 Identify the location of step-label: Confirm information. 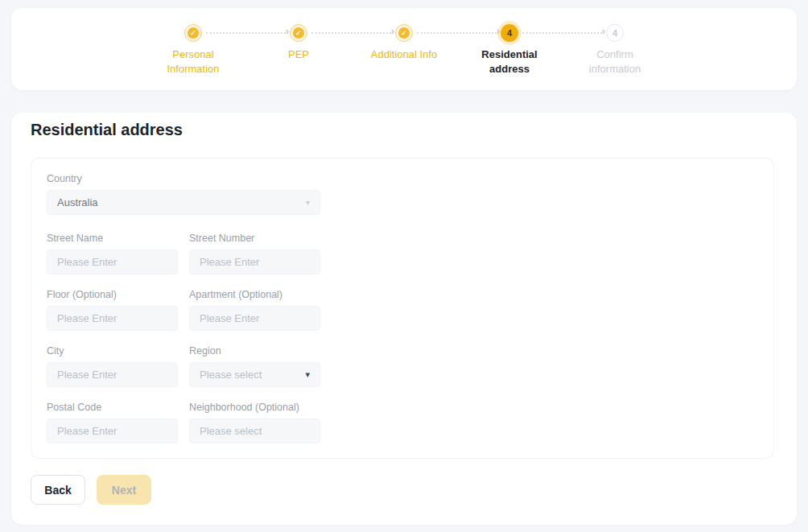
(615, 62).